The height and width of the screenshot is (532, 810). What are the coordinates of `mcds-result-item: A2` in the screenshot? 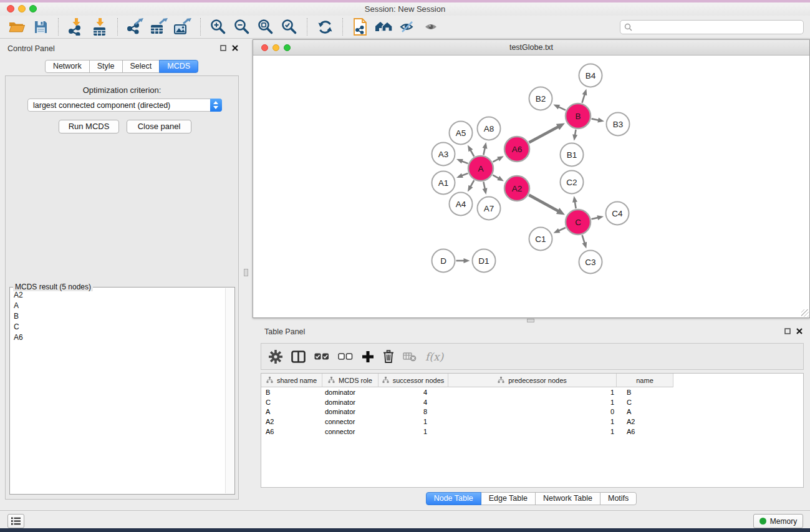 It's located at (118, 294).